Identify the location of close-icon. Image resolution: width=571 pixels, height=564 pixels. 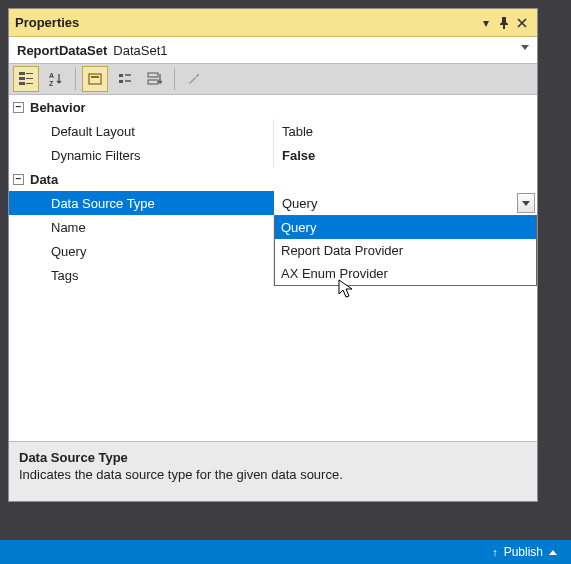
(522, 23).